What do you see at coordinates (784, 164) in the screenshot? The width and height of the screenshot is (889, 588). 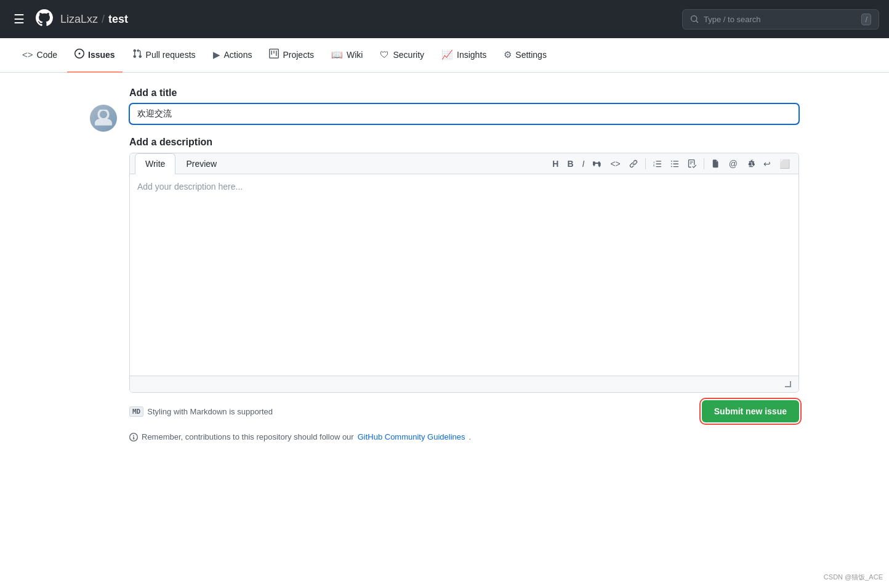 I see `fullscreen-button: ⬜` at bounding box center [784, 164].